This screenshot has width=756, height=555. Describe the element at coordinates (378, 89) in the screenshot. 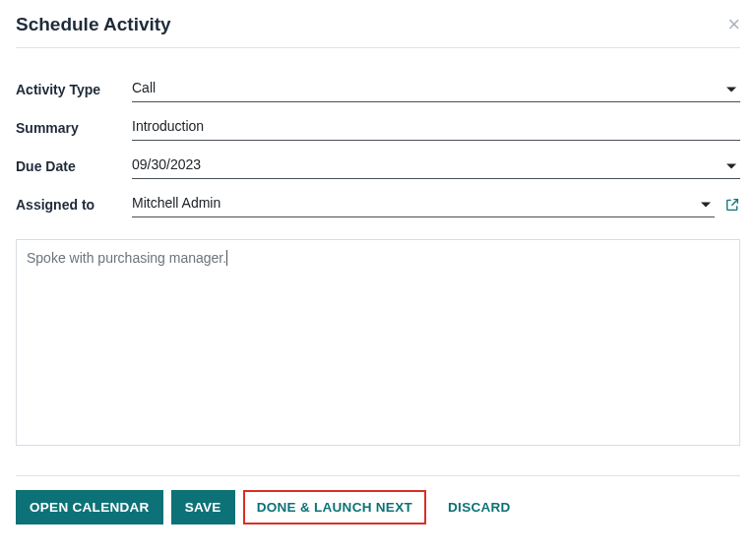

I see `activity-type-row: Activity Type` at that location.